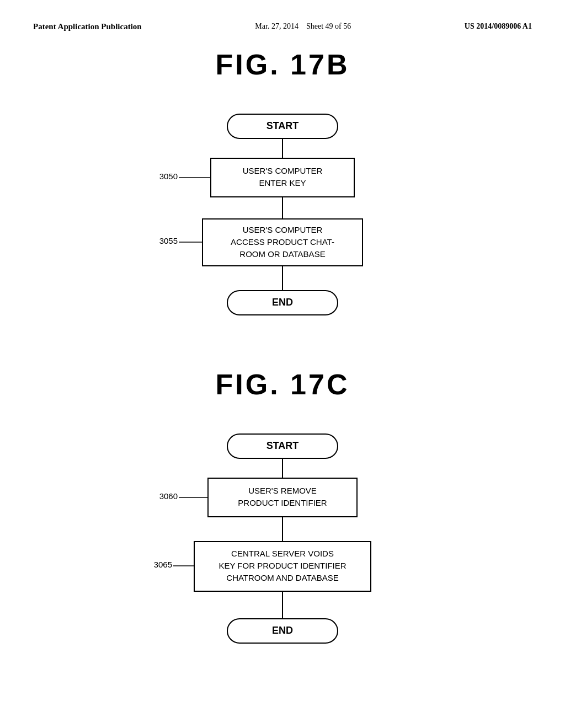 The image size is (565, 728). I want to click on patent-number: US 2014/0089006 A1, so click(498, 26).